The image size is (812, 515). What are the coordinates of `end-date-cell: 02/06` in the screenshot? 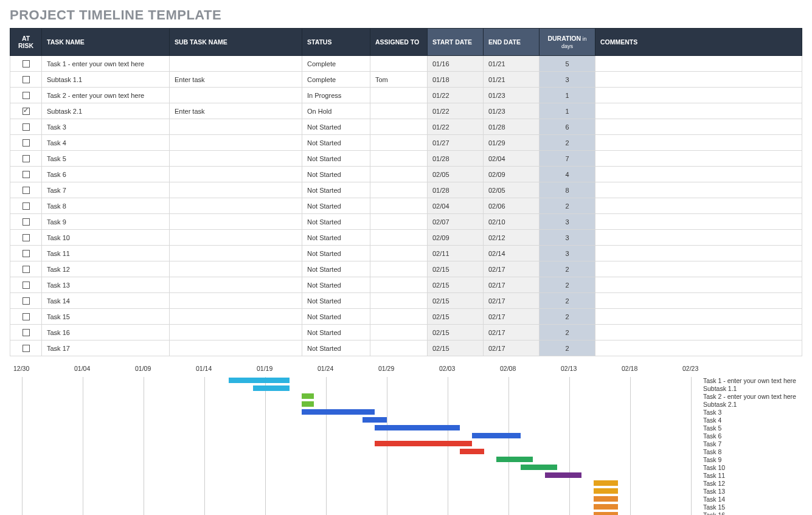 It's located at (512, 206).